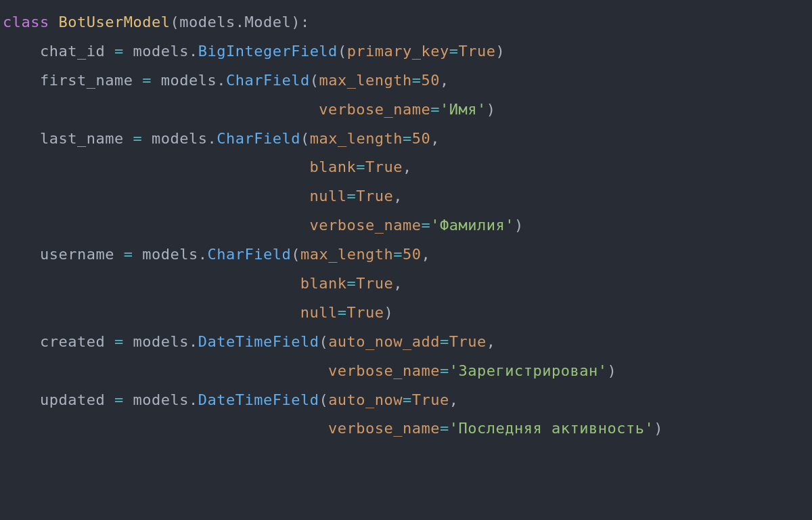  Describe the element at coordinates (398, 51) in the screenshot. I see `kwarg-name: primary_key` at that location.